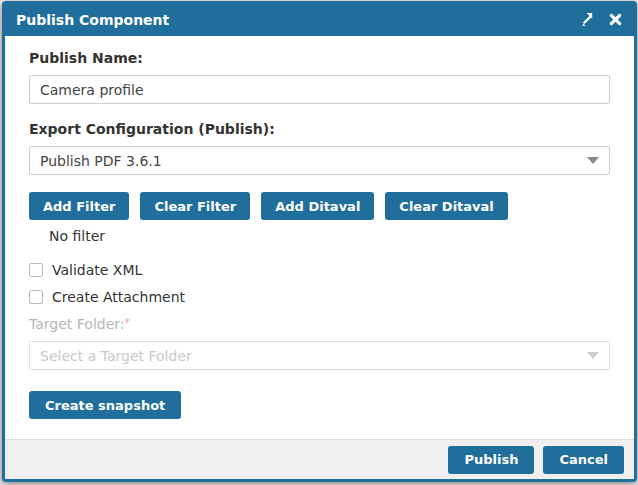 This screenshot has height=485, width=638. What do you see at coordinates (446, 206) in the screenshot?
I see `clear-ditaval-button: Clear Ditaval` at bounding box center [446, 206].